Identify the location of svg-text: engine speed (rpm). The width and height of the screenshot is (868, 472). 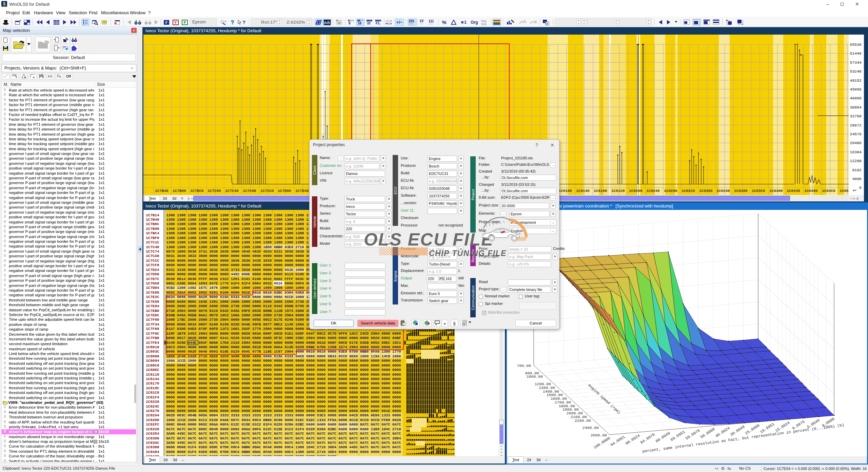
(604, 399).